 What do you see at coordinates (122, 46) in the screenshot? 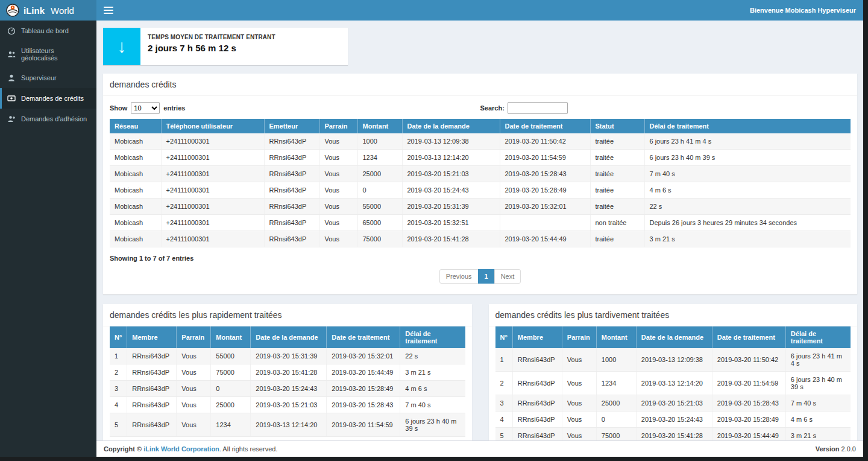
I see `down-arrow-icon: ↓` at bounding box center [122, 46].